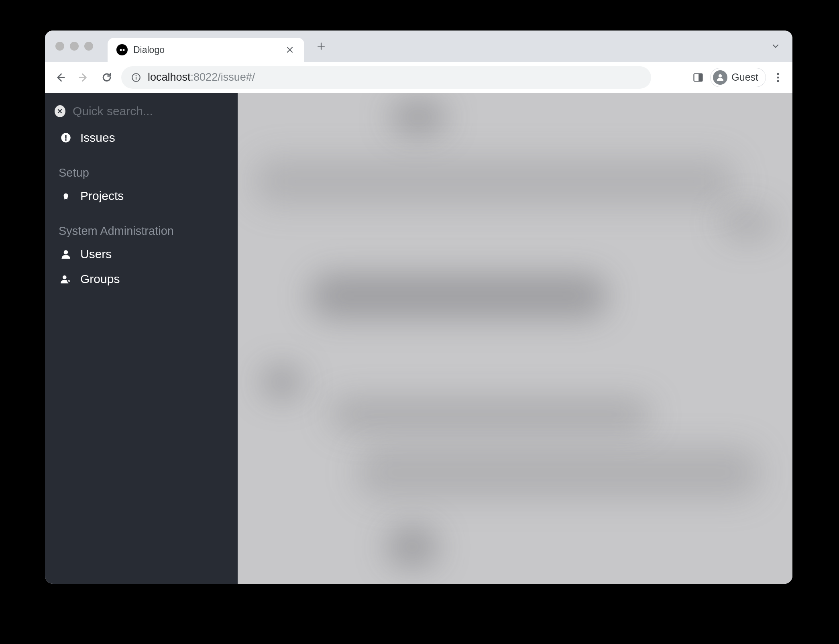  What do you see at coordinates (136, 77) in the screenshot?
I see `site-info-icon` at bounding box center [136, 77].